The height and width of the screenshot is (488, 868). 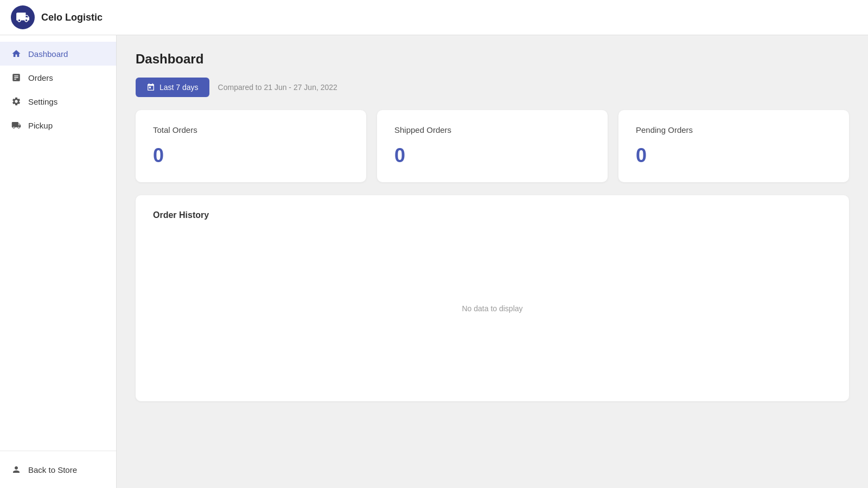 I want to click on orders-icon, so click(x=16, y=78).